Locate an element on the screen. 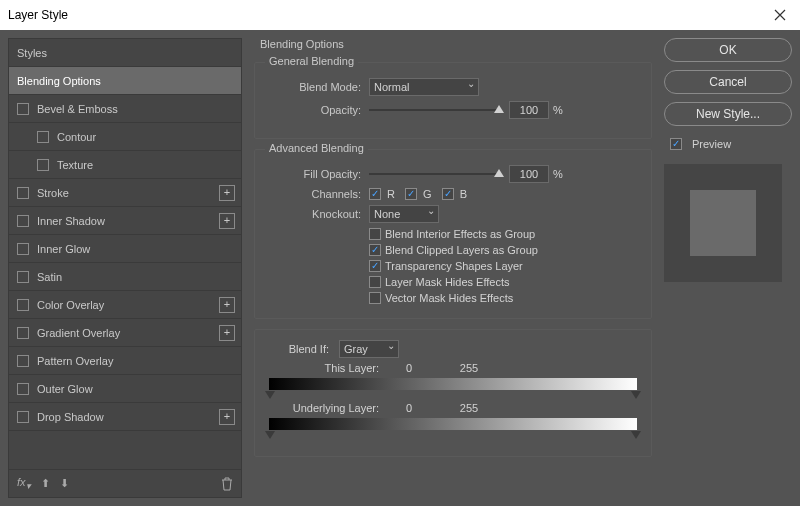 This screenshot has width=800, height=506. channels-label: Channels: is located at coordinates (315, 194).